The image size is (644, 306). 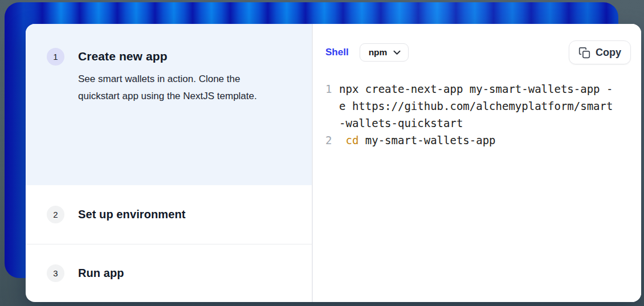 I want to click on code-block: 1 npx create-next-app my-smart-wallets-a…, so click(x=478, y=115).